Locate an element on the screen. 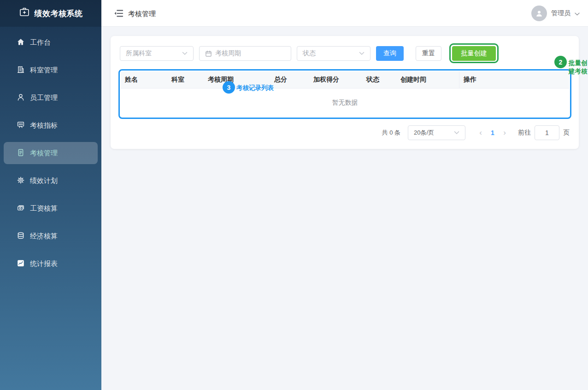  reset-button: 重置 is located at coordinates (429, 53).